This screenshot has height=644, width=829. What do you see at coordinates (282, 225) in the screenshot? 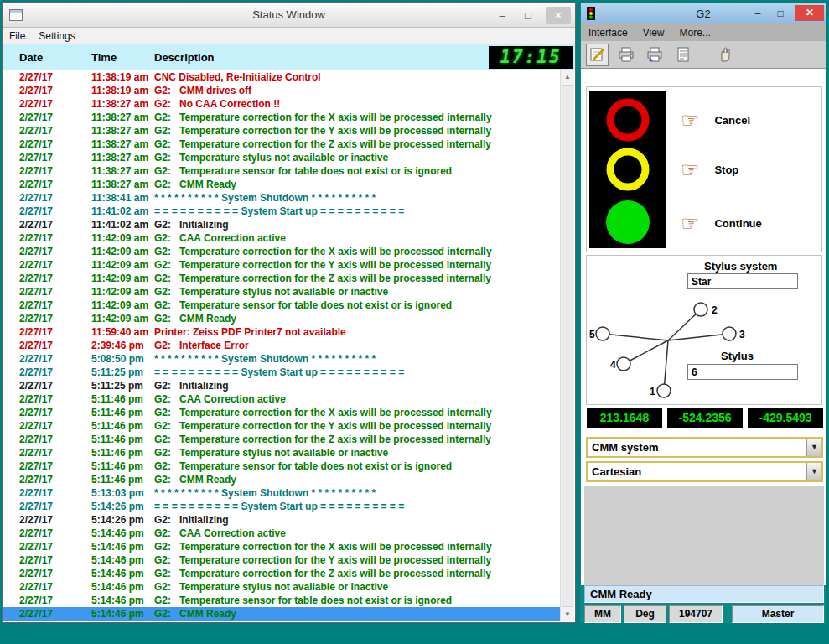
I see `log-row: 2/27/1711:41:02 amG2: Initializing` at bounding box center [282, 225].